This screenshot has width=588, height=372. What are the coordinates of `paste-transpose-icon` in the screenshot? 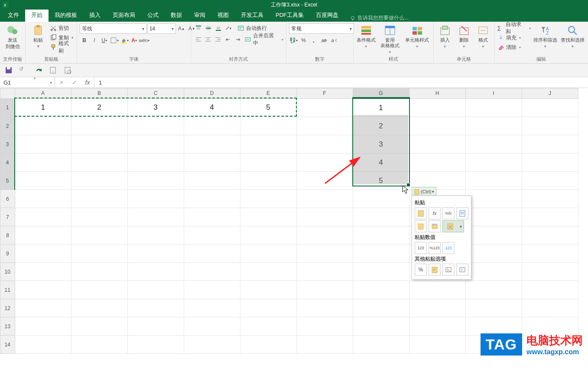 It's located at (453, 226).